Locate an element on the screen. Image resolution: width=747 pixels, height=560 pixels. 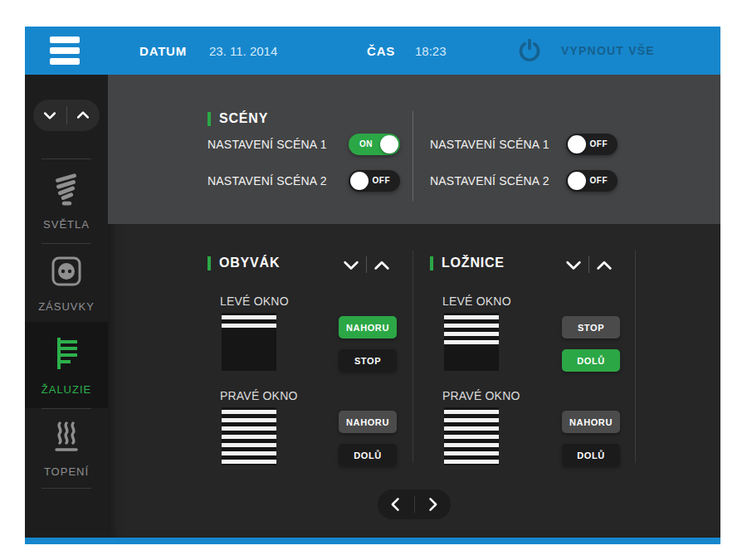
blinds-icon is located at coordinates (66, 355).